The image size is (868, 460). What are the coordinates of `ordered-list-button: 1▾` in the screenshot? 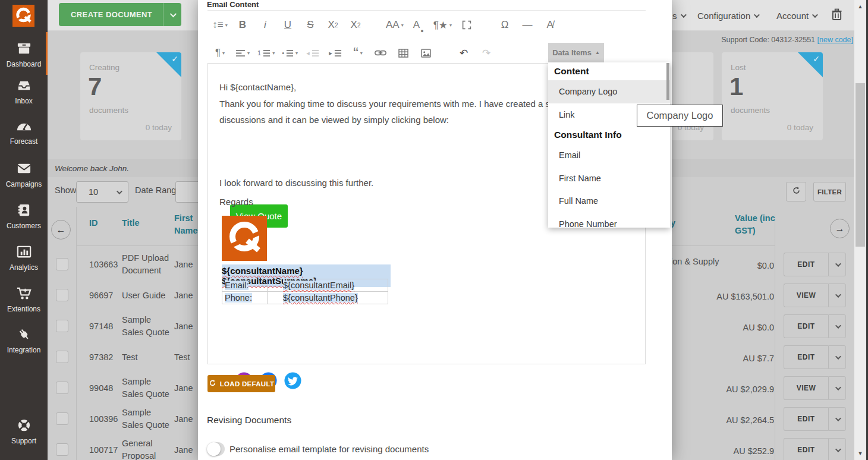 It's located at (266, 53).